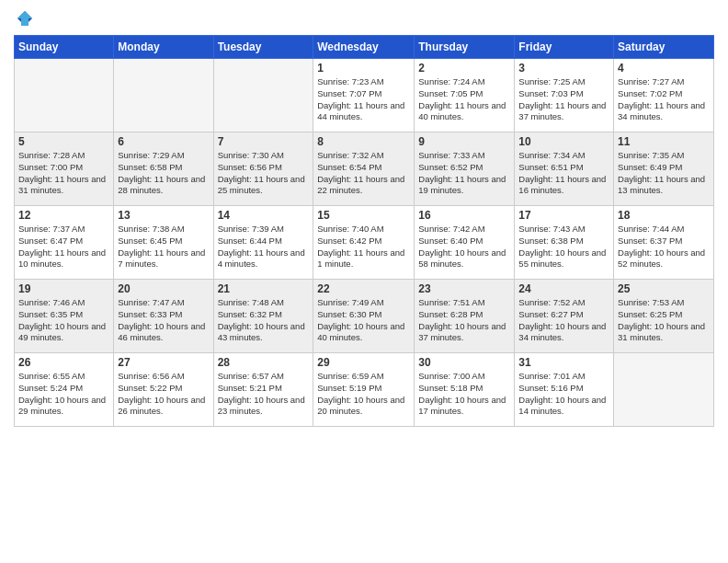  Describe the element at coordinates (64, 243) in the screenshot. I see `calendar-cell: 12Sunrise: 7:37 AM Sunset: 6:47 PM Dayli…` at that location.